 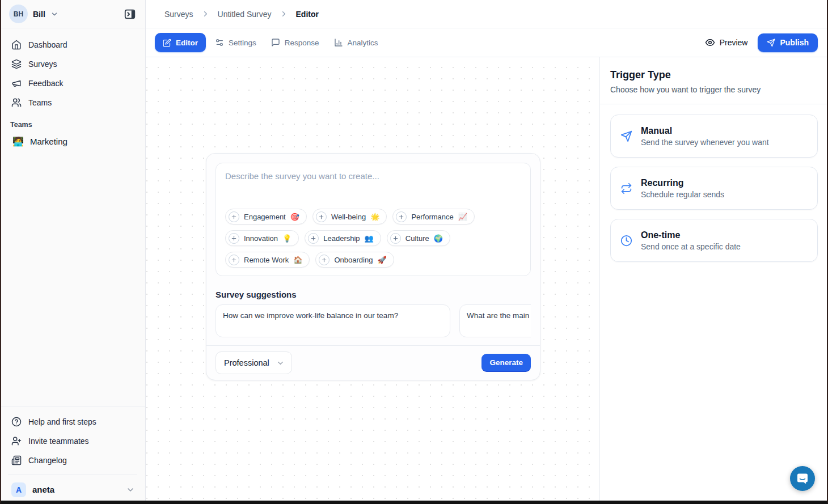 What do you see at coordinates (73, 64) in the screenshot?
I see `sidebar-item-surveys: Surveys` at bounding box center [73, 64].